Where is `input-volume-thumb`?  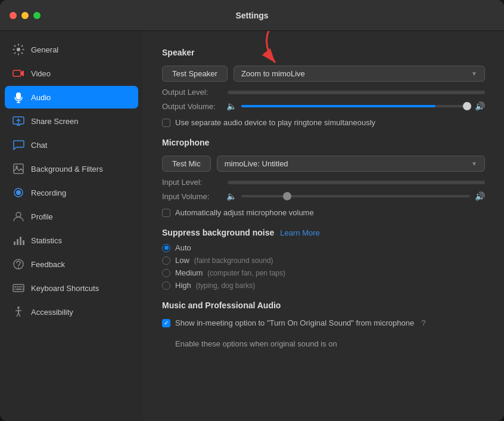
input-volume-thumb is located at coordinates (287, 196).